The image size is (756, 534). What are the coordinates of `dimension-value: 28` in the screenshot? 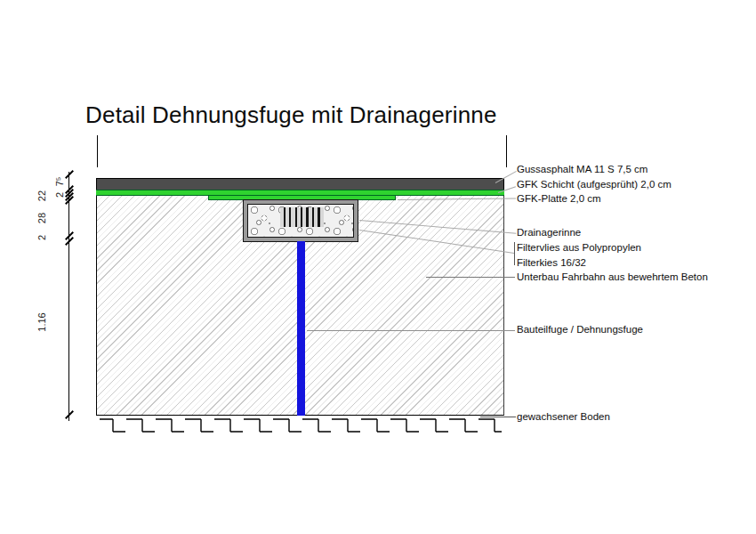 It's located at (42, 218).